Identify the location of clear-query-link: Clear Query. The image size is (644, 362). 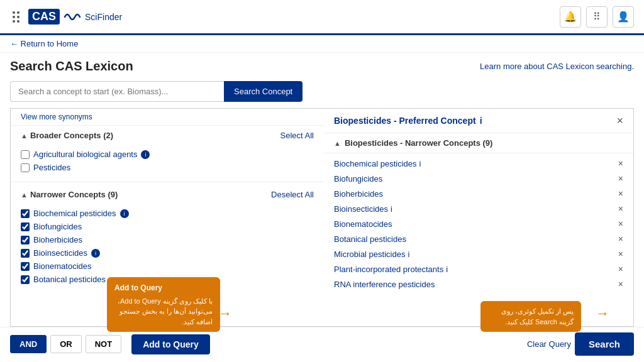
(549, 344).